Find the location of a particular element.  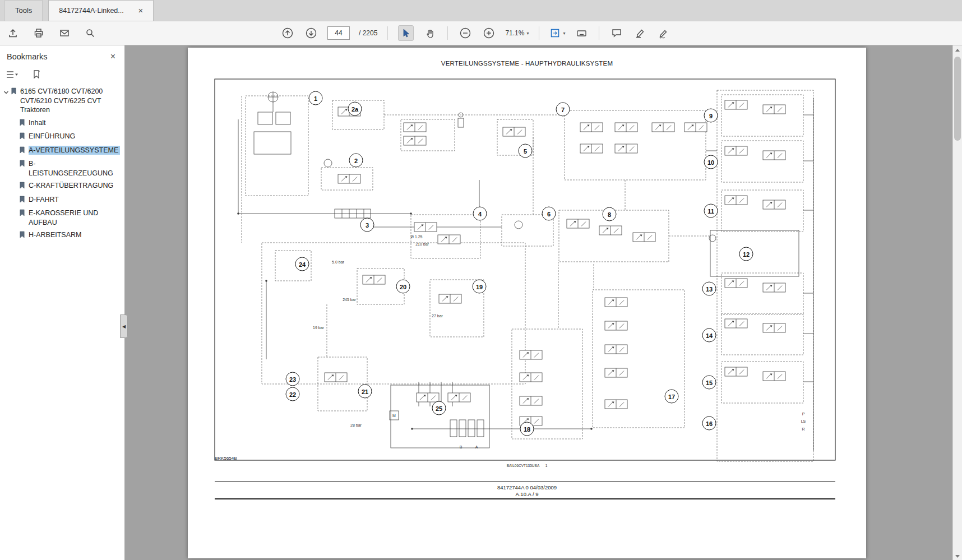

bookmark-item: EINFÜHRUNG is located at coordinates (62, 137).